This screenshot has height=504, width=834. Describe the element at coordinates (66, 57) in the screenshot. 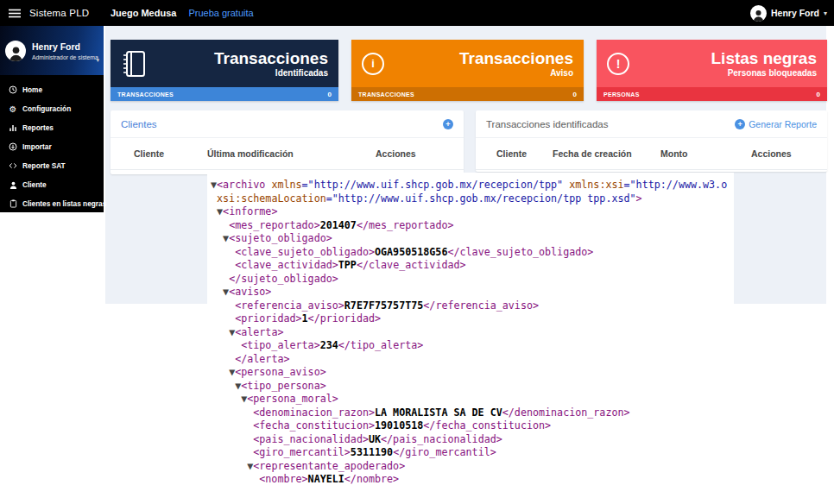

I see `sidebar-user-role: Administrador de sistema` at that location.